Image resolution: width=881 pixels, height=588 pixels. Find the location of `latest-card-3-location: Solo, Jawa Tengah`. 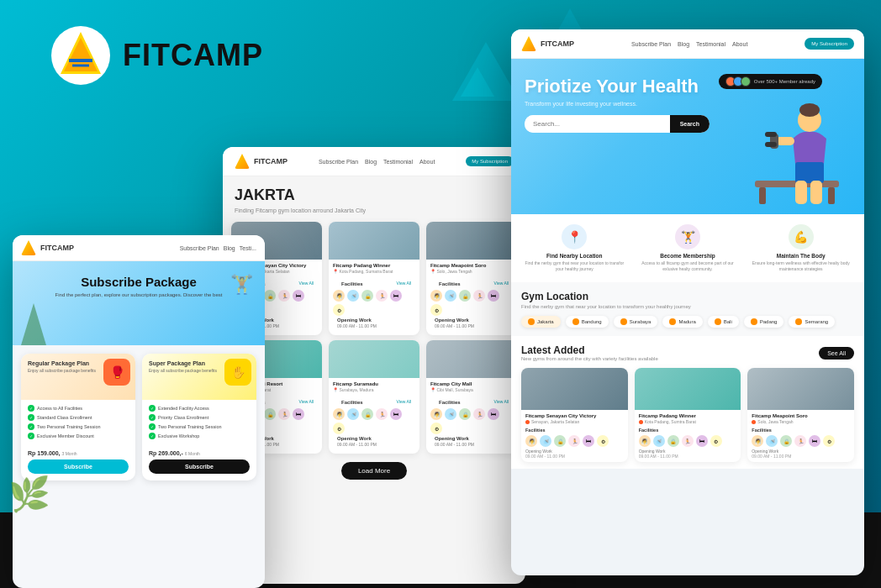

latest-card-3-location: Solo, Jawa Tengah is located at coordinates (800, 422).